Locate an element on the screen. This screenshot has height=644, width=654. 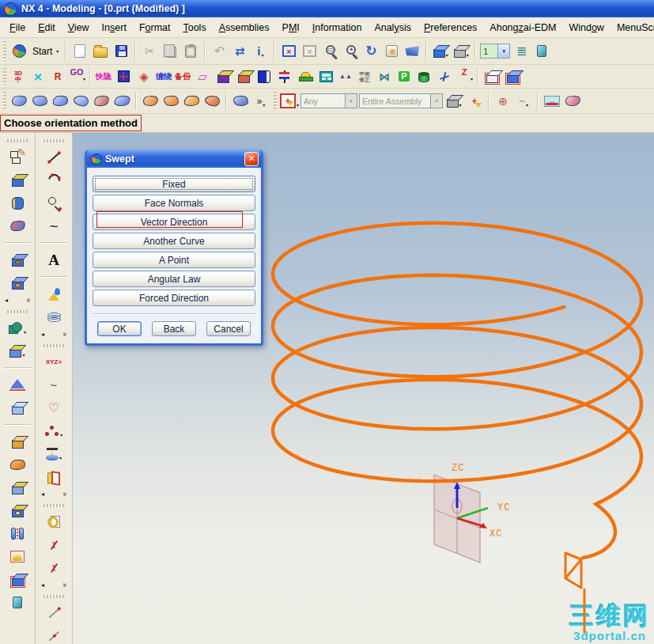
solid-cube-button is located at coordinates (512, 77).